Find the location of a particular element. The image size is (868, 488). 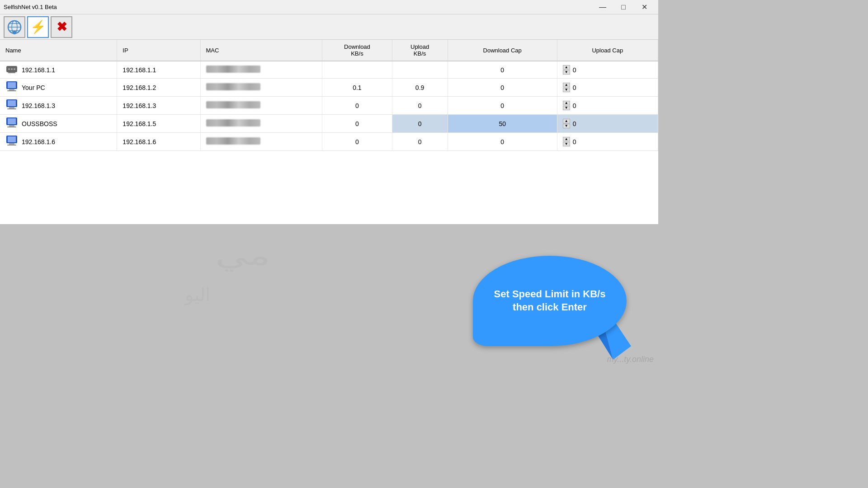

site-watermark-text: my...ty.online is located at coordinates (630, 359).